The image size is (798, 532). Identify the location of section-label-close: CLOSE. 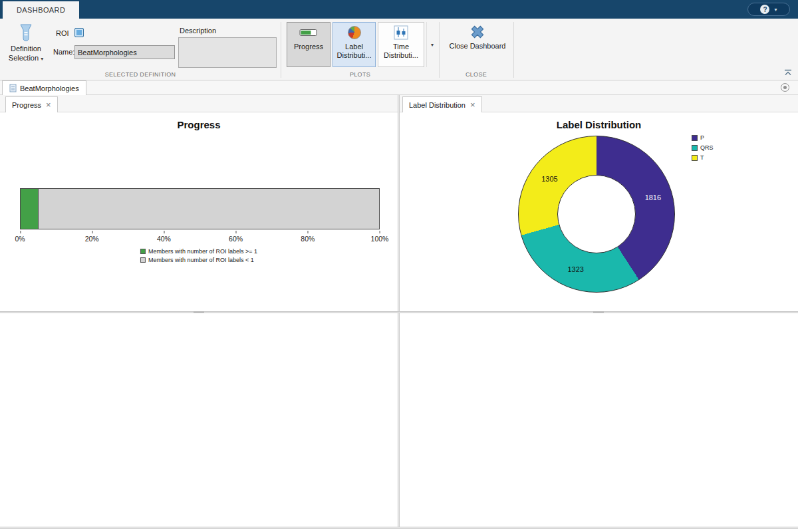
(476, 74).